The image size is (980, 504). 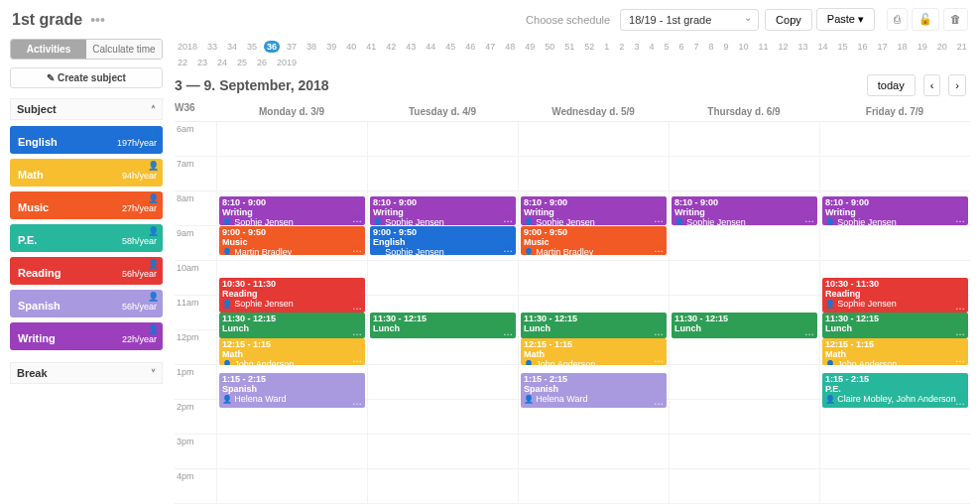 I want to click on week-number: 23, so click(x=202, y=63).